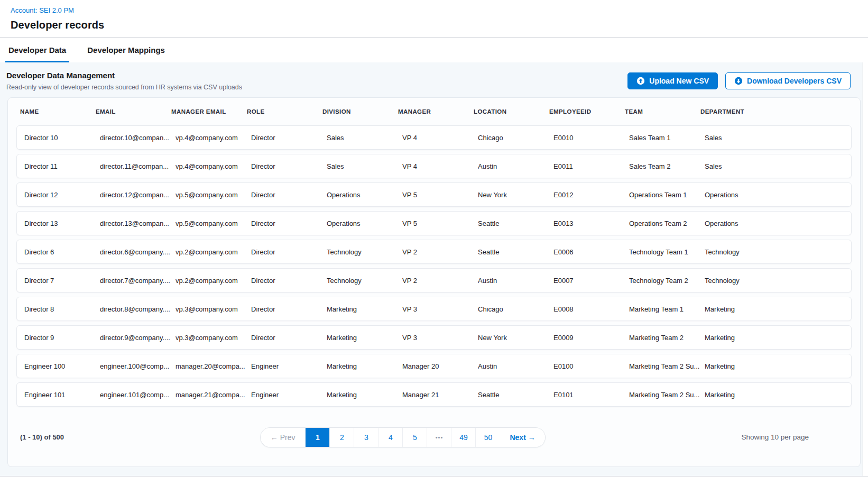 The width and height of the screenshot is (868, 485). I want to click on table-cell: VP 3, so click(440, 309).